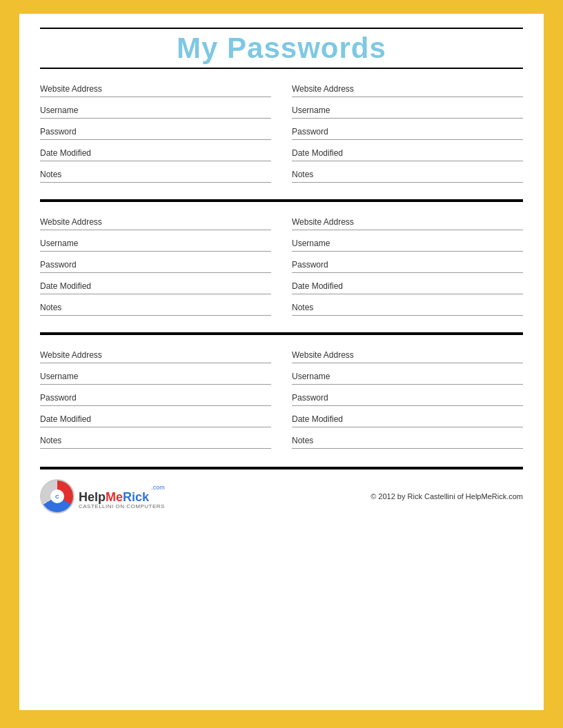  Describe the element at coordinates (121, 496) in the screenshot. I see `logo-text: .com HelpMeRick CASTELLINI ON COMPUTERS` at that location.